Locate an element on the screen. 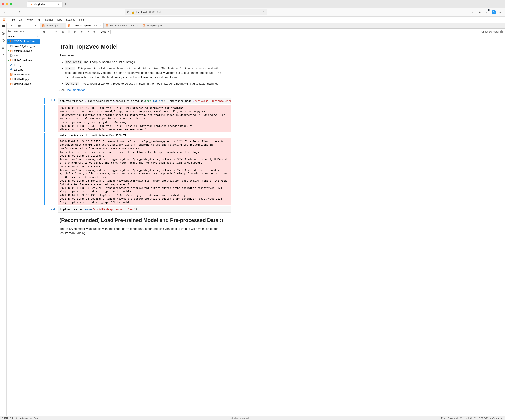 This screenshot has width=505, height=420. file-row: Untitled2.ipynb is located at coordinates (23, 84).